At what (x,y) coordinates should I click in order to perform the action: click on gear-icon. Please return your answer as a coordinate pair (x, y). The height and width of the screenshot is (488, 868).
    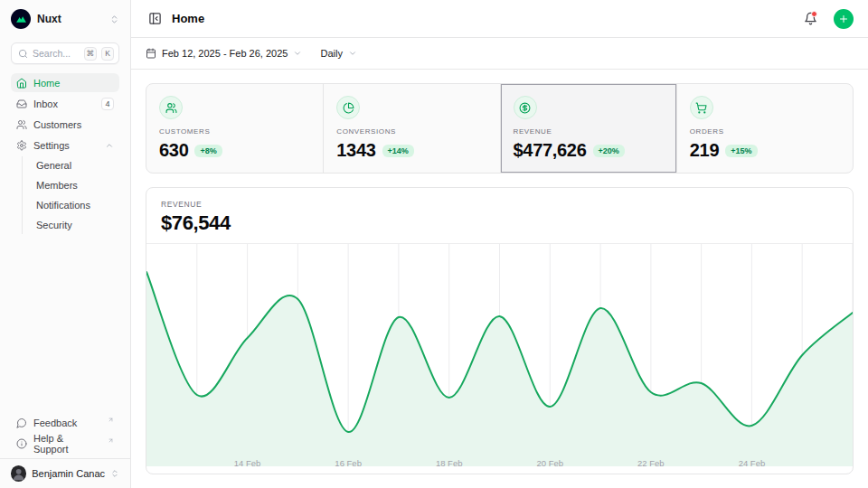
    Looking at the image, I should click on (22, 145).